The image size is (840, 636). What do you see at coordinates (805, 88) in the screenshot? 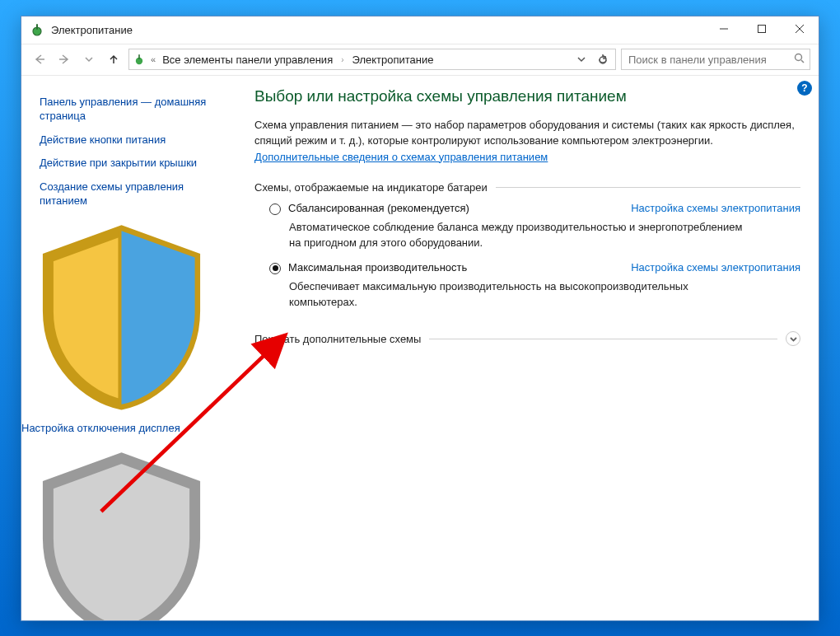
I see `help-button: ?` at bounding box center [805, 88].